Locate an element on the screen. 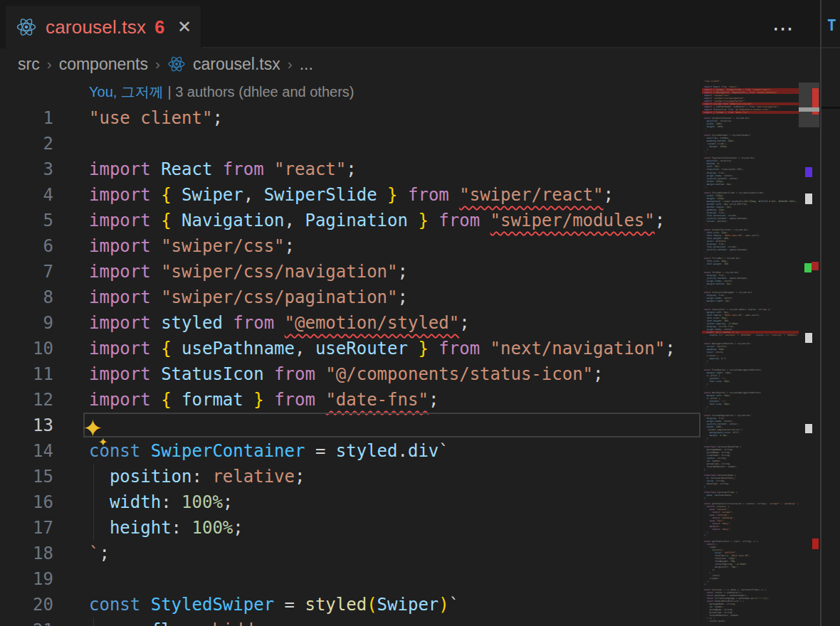 The width and height of the screenshot is (840, 626). line-number: 12 is located at coordinates (44, 400).